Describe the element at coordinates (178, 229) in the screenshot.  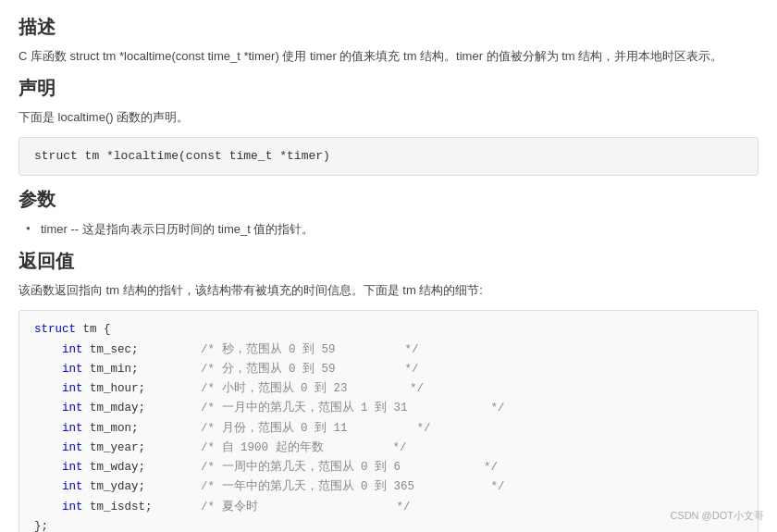
I see `param-text: timer -- 这是指向表示日历时间的 time_t 值的指针。` at that location.